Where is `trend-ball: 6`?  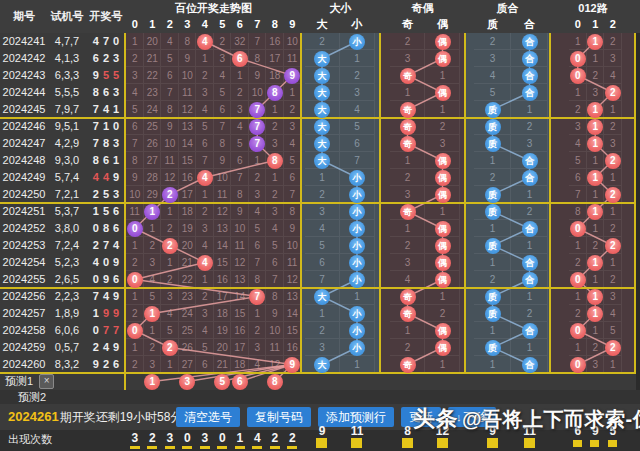 trend-ball: 6 is located at coordinates (240, 59).